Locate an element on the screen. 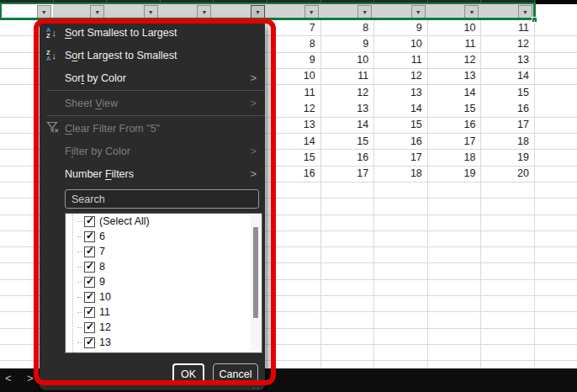 The image size is (577, 392). data-cell: 8 is located at coordinates (348, 29).